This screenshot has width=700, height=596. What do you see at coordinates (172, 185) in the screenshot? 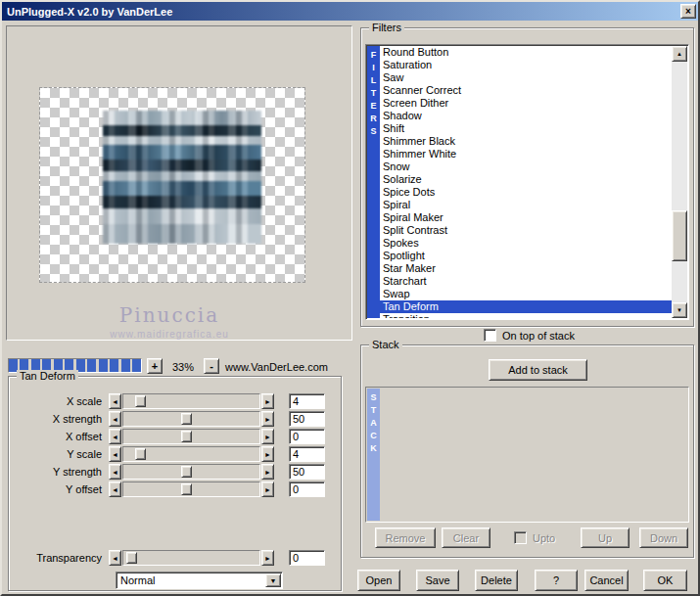
I see `transparency-checkerboard` at bounding box center [172, 185].